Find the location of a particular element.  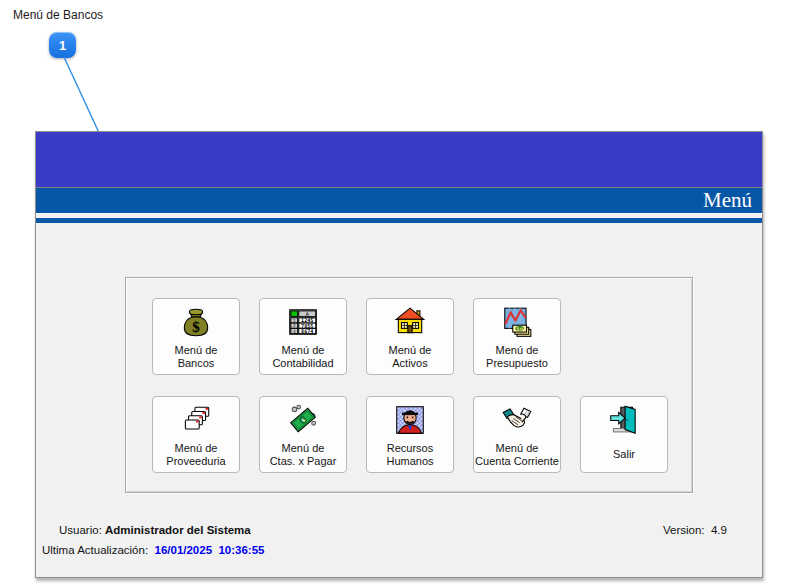

actualizacion-label: Ultima Actualización: is located at coordinates (98, 550).